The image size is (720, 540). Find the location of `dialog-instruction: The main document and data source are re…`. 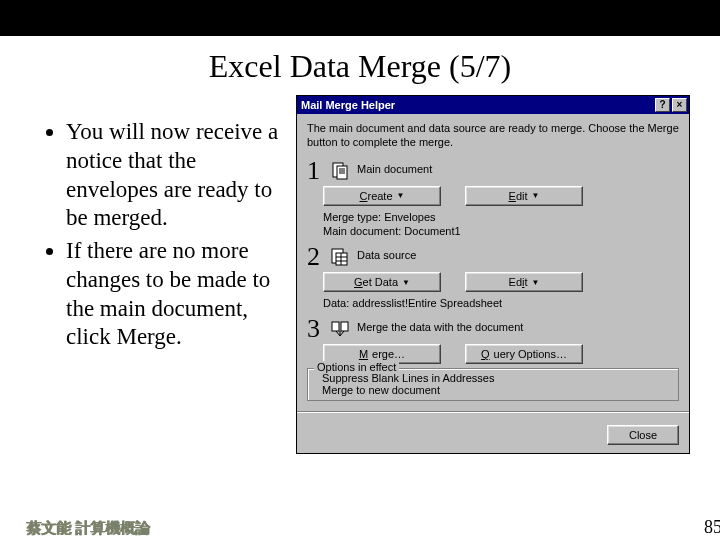

dialog-instruction: The main document and data source are re… is located at coordinates (493, 136).